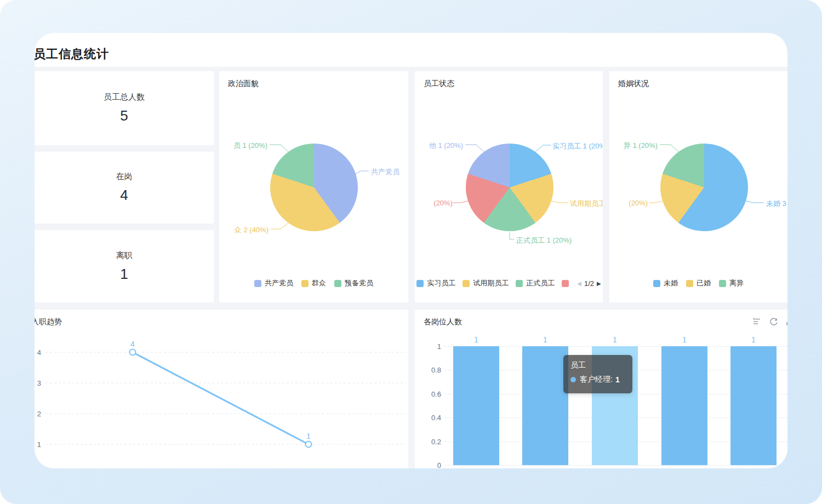 This screenshot has height=504, width=822. What do you see at coordinates (385, 172) in the screenshot?
I see `pie-label: 共产党员` at bounding box center [385, 172].